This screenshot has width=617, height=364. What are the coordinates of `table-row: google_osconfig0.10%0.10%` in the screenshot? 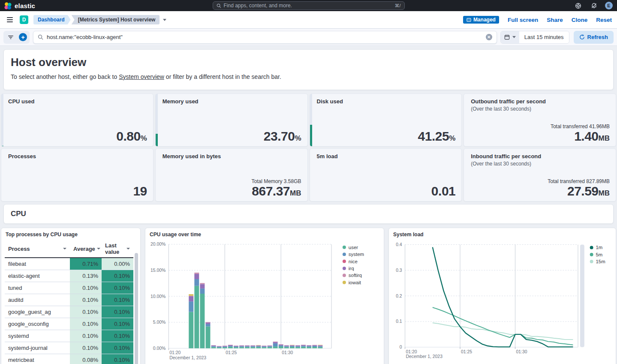 It's located at (69, 324).